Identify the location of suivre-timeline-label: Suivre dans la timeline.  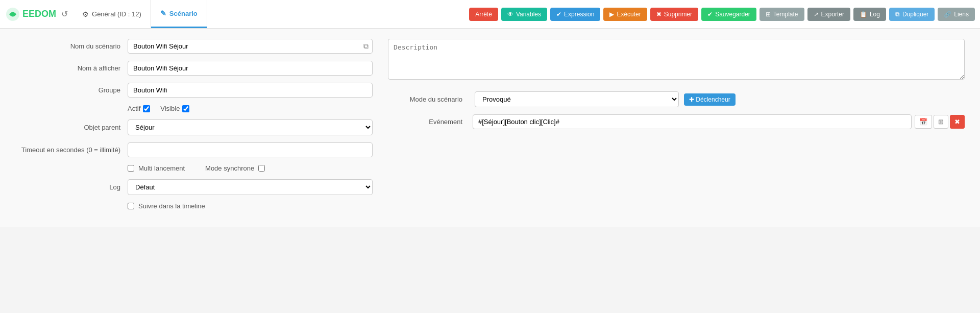
(172, 206).